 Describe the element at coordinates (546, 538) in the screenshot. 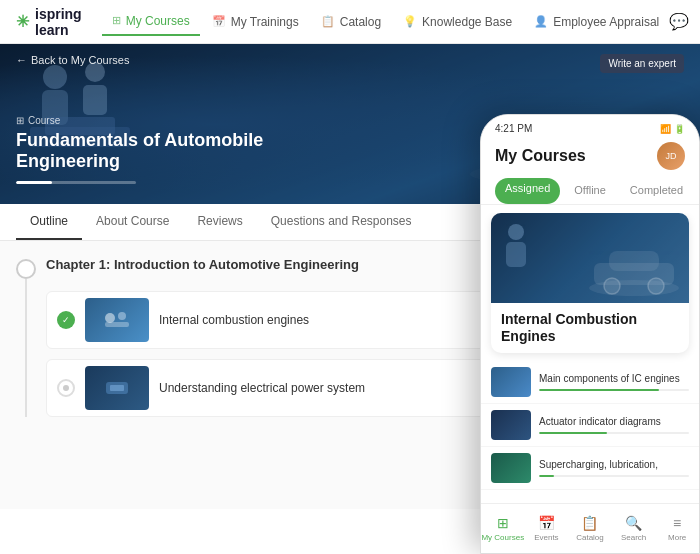

I see `phone-nav-events-label: Events` at that location.